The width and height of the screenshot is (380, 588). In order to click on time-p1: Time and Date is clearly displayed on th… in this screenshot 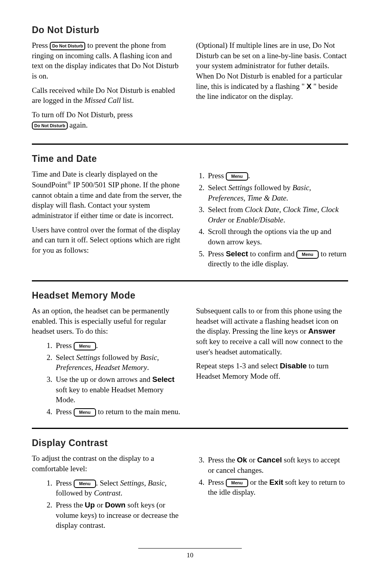, I will do `click(108, 195)`.